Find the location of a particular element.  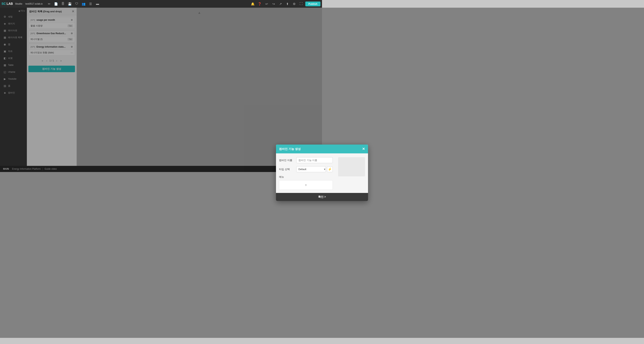

edit-pencil-icon: ✏ is located at coordinates (49, 4).